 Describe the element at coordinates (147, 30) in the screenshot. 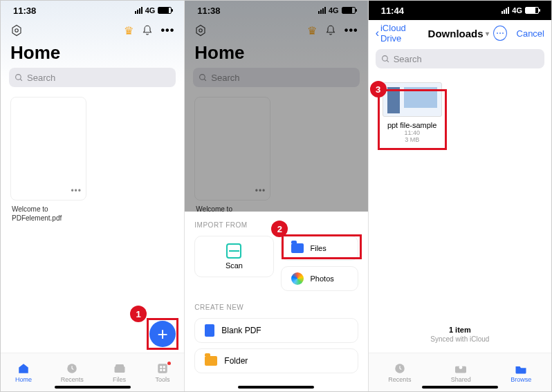

I see `bell-icon` at that location.